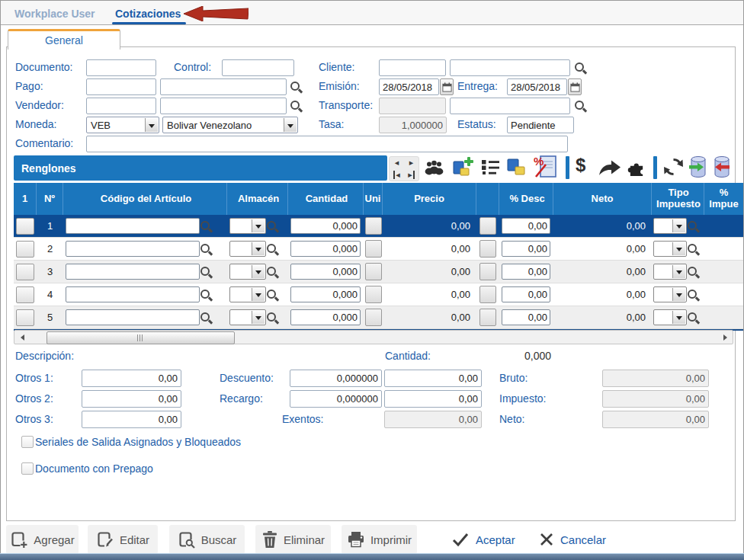 This screenshot has width=744, height=560. Describe the element at coordinates (379, 318) in the screenshot. I see `grid-row: 50,000,00` at that location.